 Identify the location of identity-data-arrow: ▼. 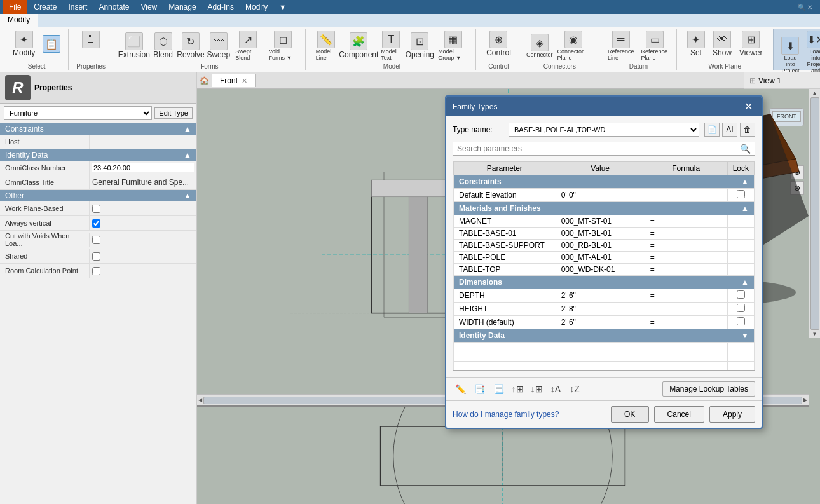
(745, 336).